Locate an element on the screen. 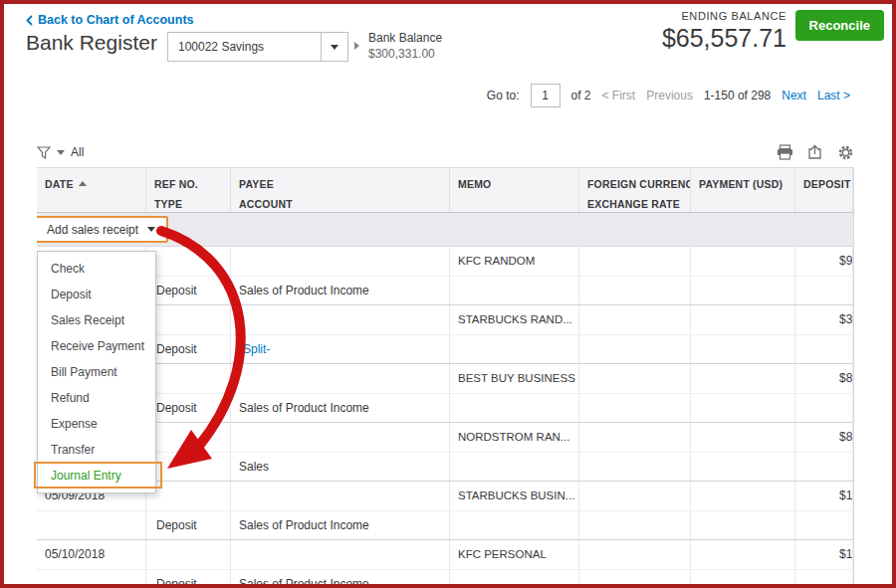 The image size is (896, 588). transaction-row: 05/09/2018 STARBUCKS BUSIN... $1 Deposit… is located at coordinates (445, 511).